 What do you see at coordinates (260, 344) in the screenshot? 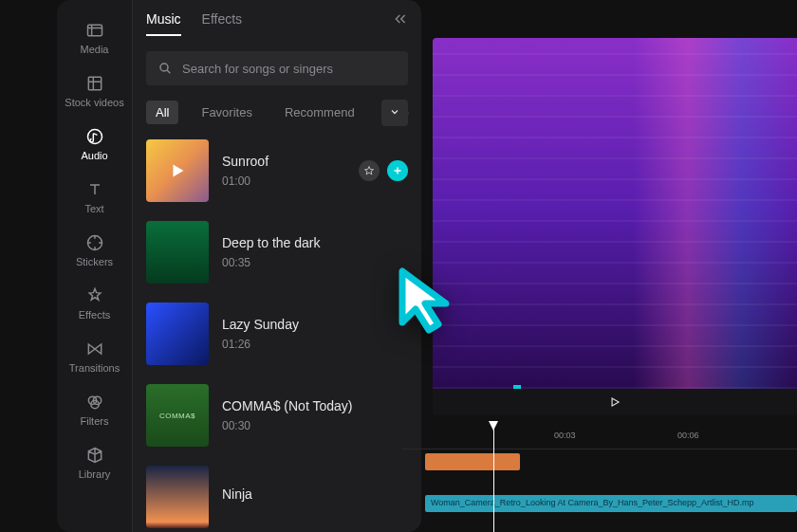
I see `track-duration: 01:26` at bounding box center [260, 344].